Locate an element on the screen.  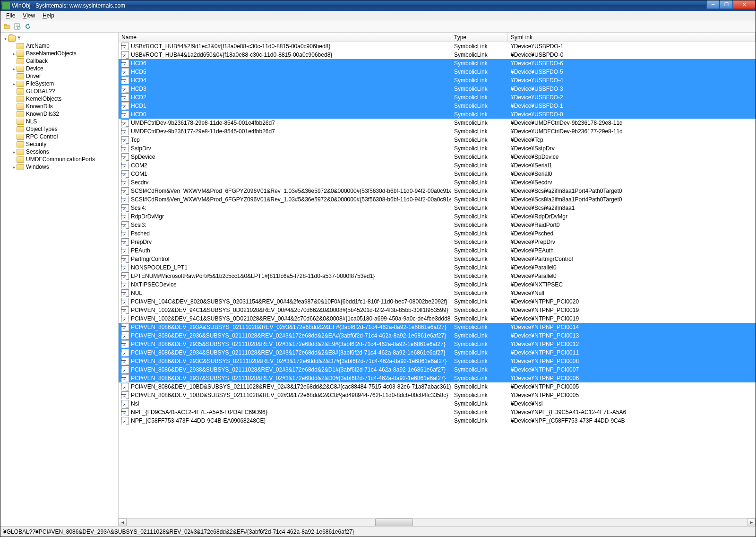
column-symlink: SymLink is located at coordinates (632, 37).